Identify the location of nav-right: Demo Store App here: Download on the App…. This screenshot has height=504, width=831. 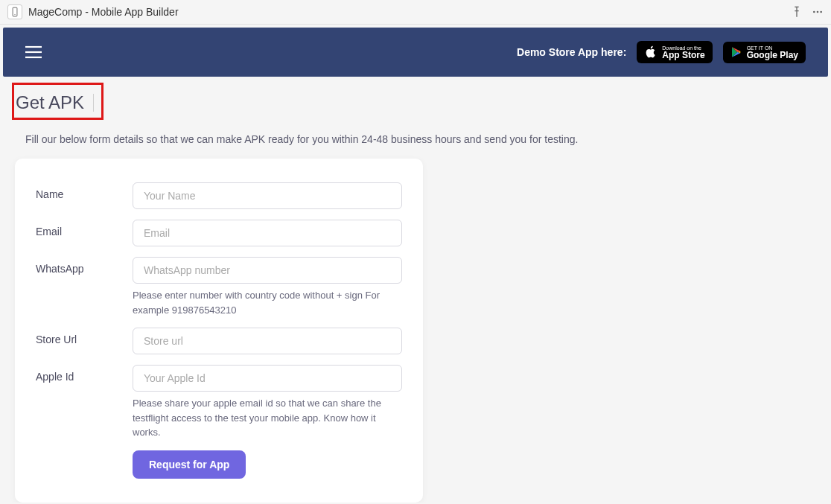
(661, 52).